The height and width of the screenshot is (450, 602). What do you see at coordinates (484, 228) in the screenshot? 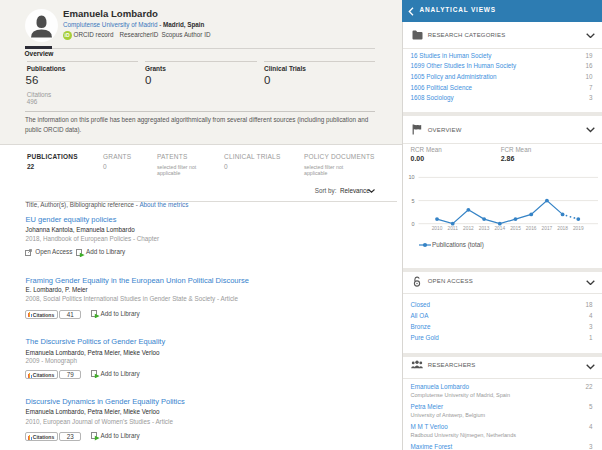
I see `svg-text: 2013` at bounding box center [484, 228].